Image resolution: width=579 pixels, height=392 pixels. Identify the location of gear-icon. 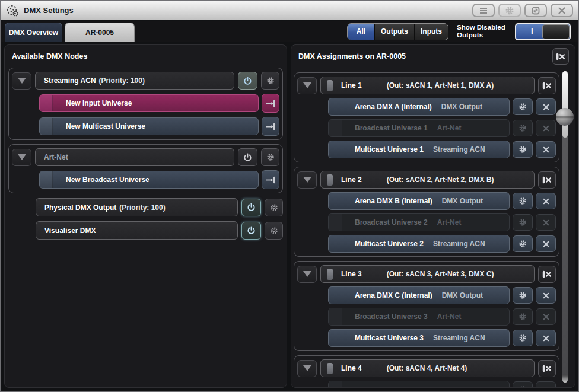
(271, 81).